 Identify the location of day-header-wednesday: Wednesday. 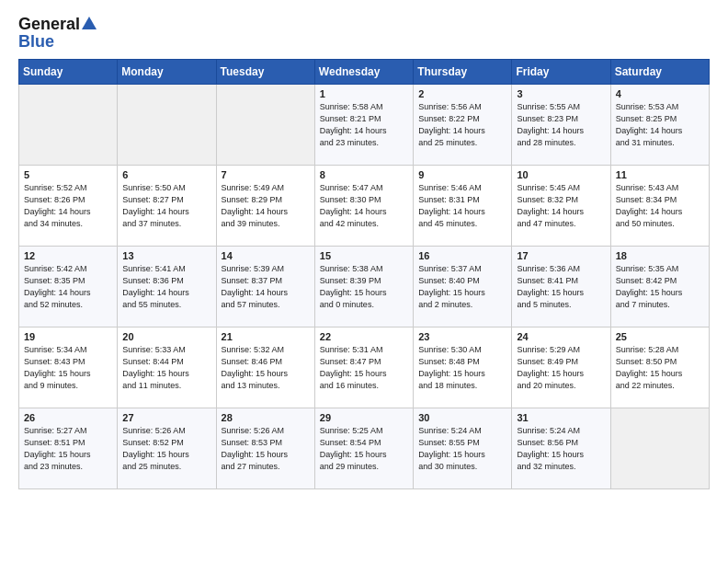
(364, 72).